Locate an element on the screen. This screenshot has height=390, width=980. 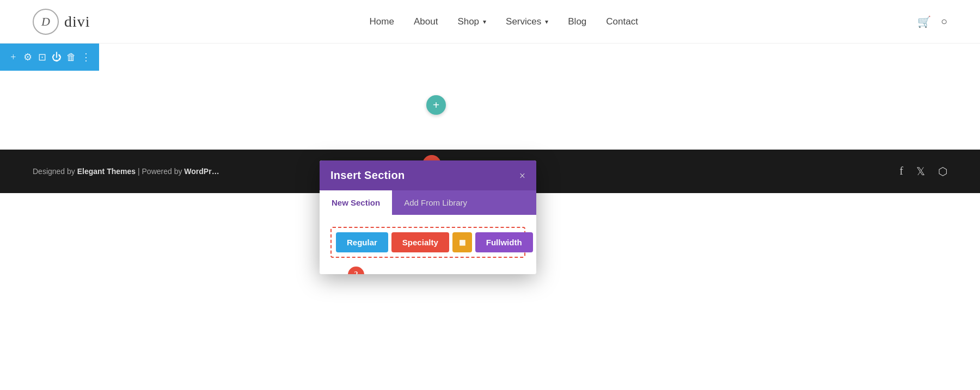
navbar: D divi Home About Shop ▾ Services ▾ Blog… is located at coordinates (490, 22).